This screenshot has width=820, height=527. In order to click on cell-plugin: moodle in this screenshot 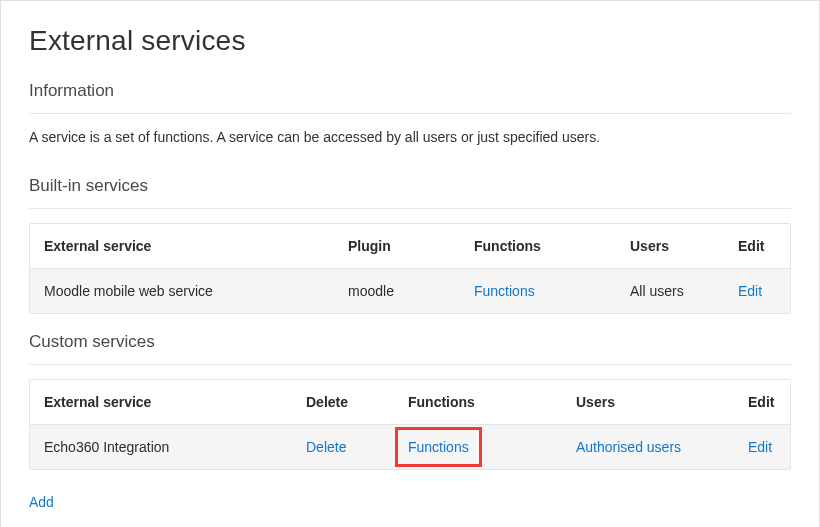, I will do `click(411, 291)`.